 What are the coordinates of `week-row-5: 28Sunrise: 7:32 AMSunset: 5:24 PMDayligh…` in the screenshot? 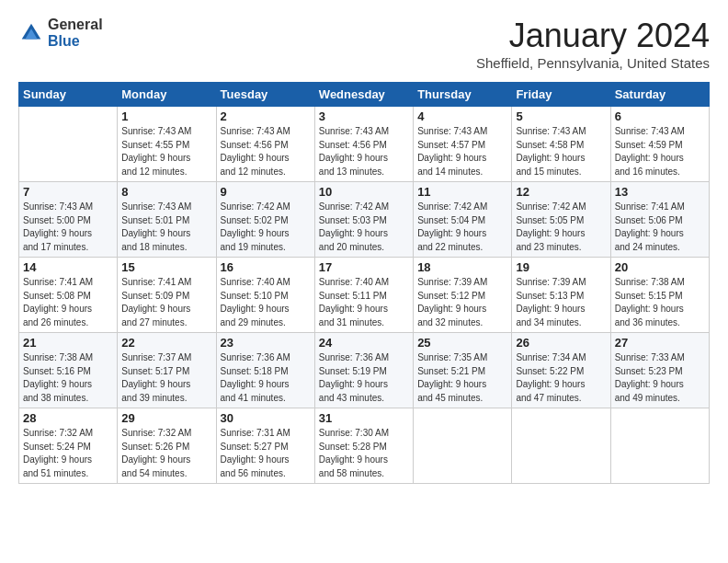 It's located at (364, 446).